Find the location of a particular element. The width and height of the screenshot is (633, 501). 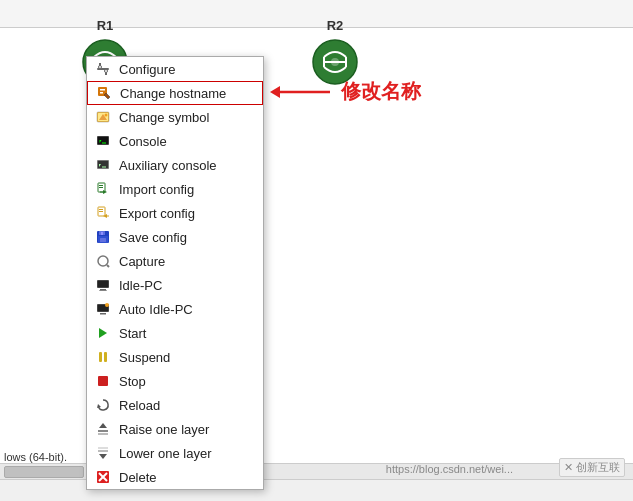

menu-icon-change-hostname is located at coordinates (104, 93).